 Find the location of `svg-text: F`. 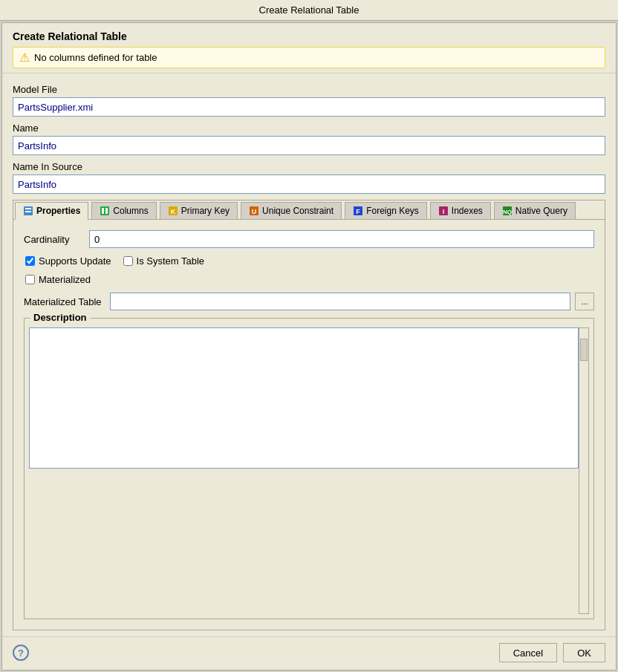

svg-text: F is located at coordinates (358, 212).